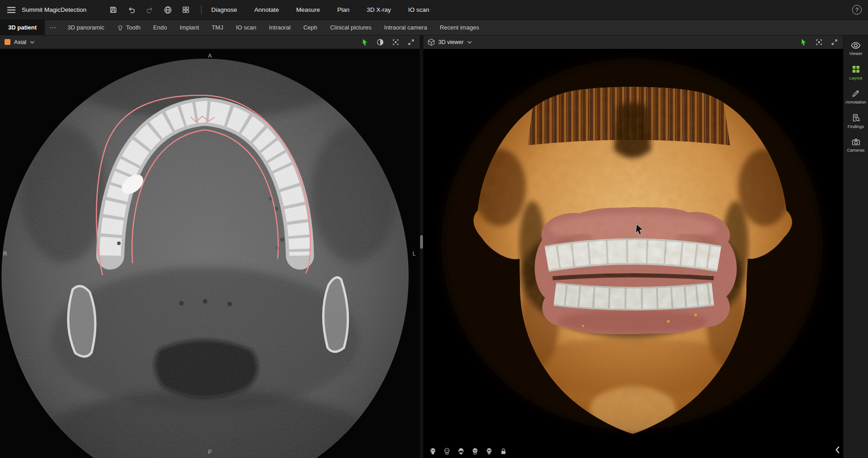 This screenshot has width=868, height=458. I want to click on collapse-panel-icon, so click(838, 451).